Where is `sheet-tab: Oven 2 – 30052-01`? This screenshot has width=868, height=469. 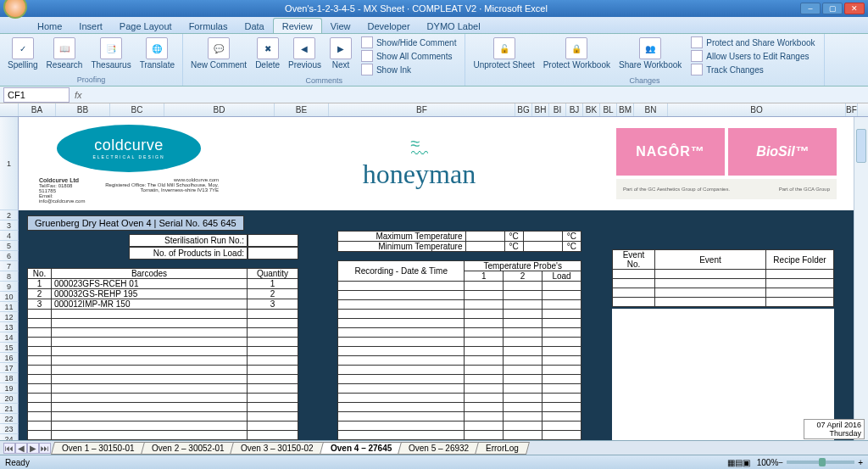 sheet-tab: Oven 2 – 30052-01 is located at coordinates (188, 448).